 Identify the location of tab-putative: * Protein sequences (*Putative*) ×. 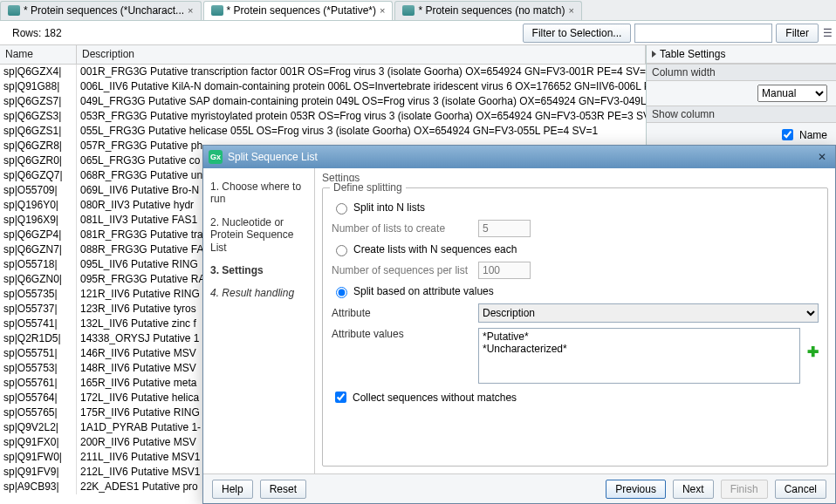
(298, 10).